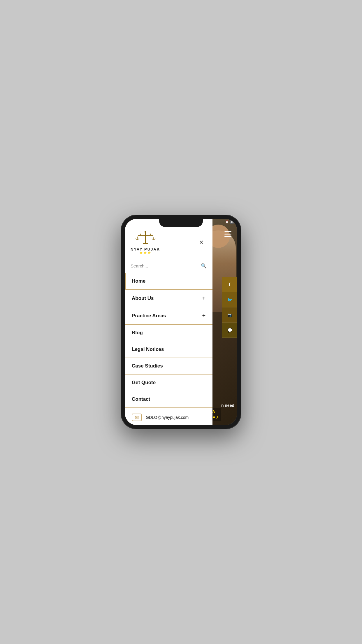  What do you see at coordinates (230, 330) in the screenshot?
I see `whatsapp-sidebar-btn: 💬` at bounding box center [230, 330].